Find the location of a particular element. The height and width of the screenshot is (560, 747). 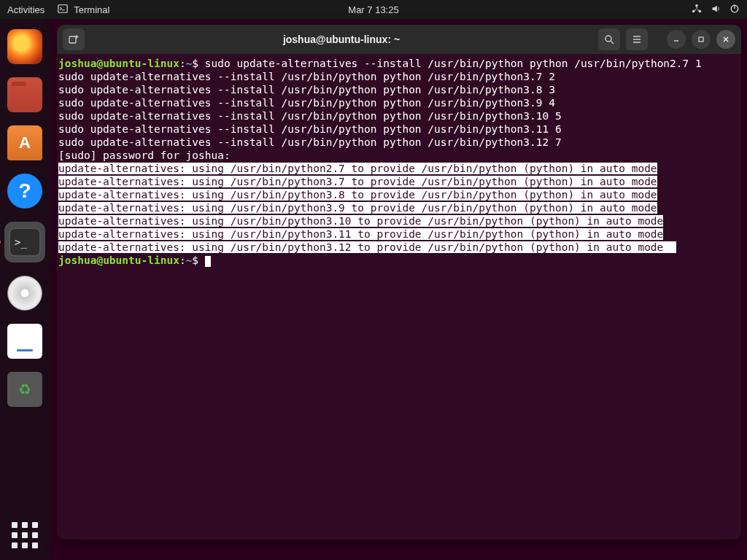

maximize-button is located at coordinates (701, 39).